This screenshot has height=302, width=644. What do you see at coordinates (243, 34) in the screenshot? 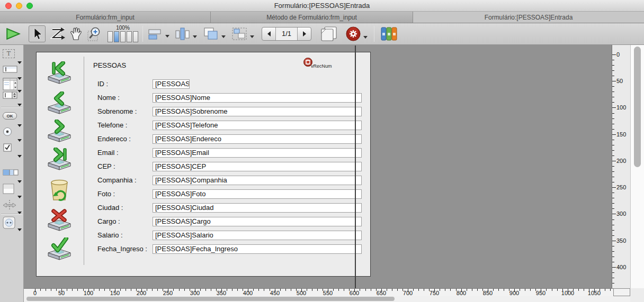
I see `group-button` at bounding box center [243, 34].